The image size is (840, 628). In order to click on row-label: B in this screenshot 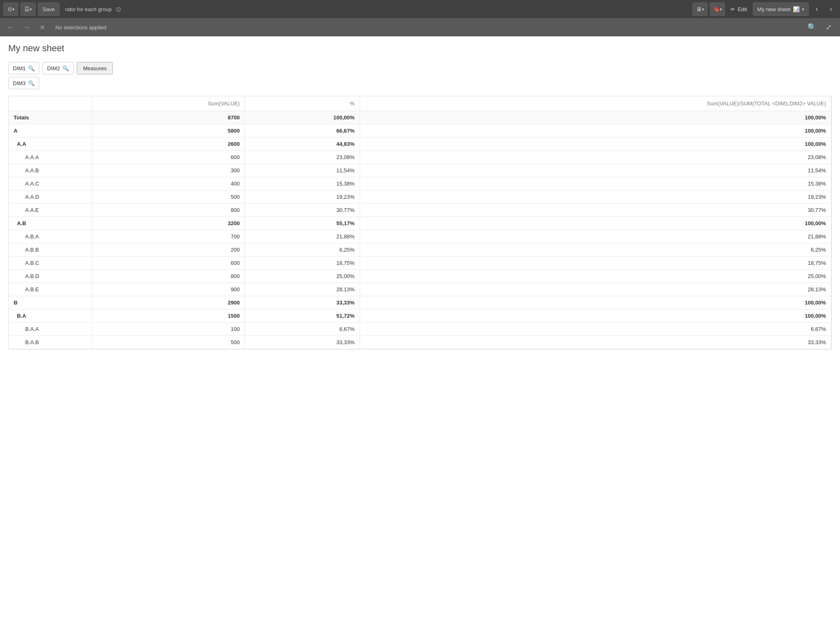, I will do `click(50, 303)`.